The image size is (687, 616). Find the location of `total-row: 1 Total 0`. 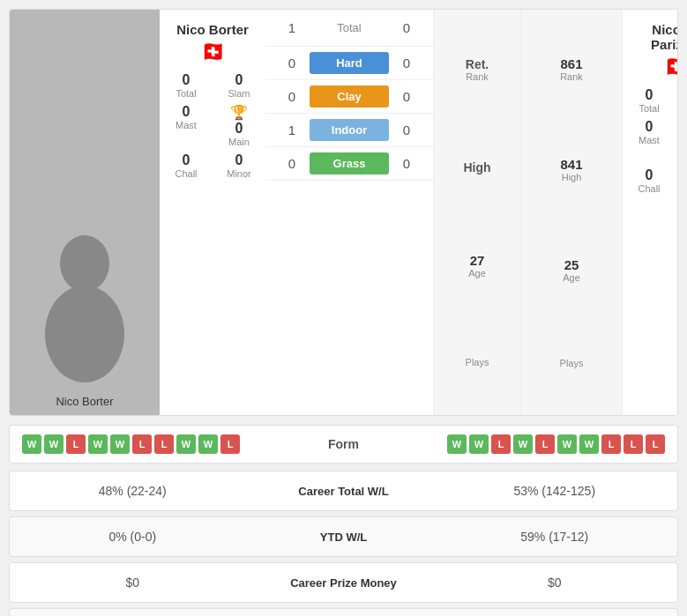

total-row: 1 Total 0 is located at coordinates (349, 28).